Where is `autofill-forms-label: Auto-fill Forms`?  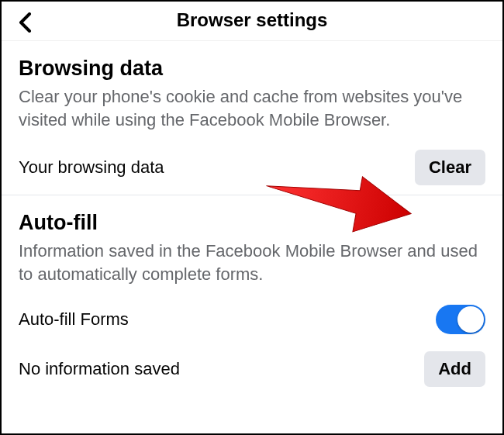
autofill-forms-label: Auto-fill Forms is located at coordinates (74, 319).